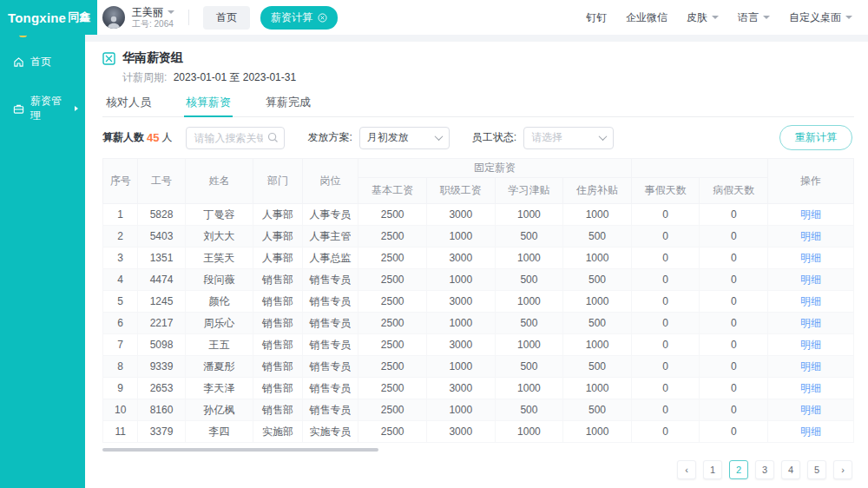 The image size is (868, 488). What do you see at coordinates (713, 470) in the screenshot?
I see `pagination-page-1: 1` at bounding box center [713, 470].